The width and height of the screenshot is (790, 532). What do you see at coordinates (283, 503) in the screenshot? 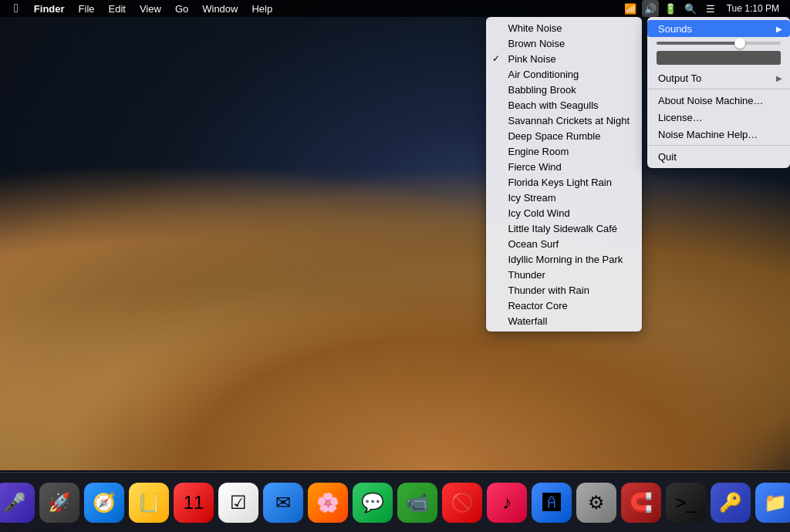
I see `dock-mail: ✉` at bounding box center [283, 503].